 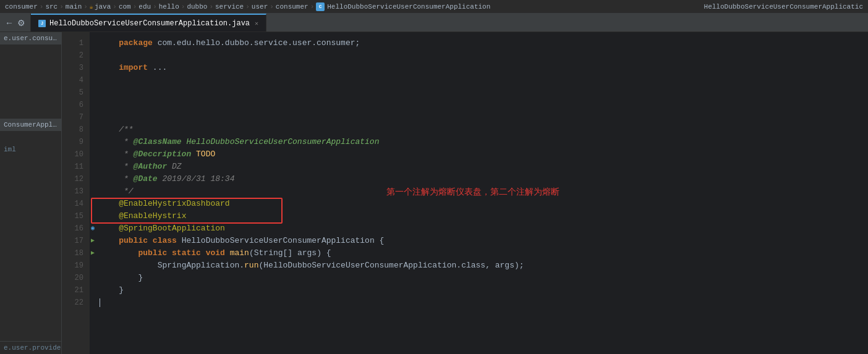 I want to click on bc-dubbo: dubbo, so click(x=197, y=7).